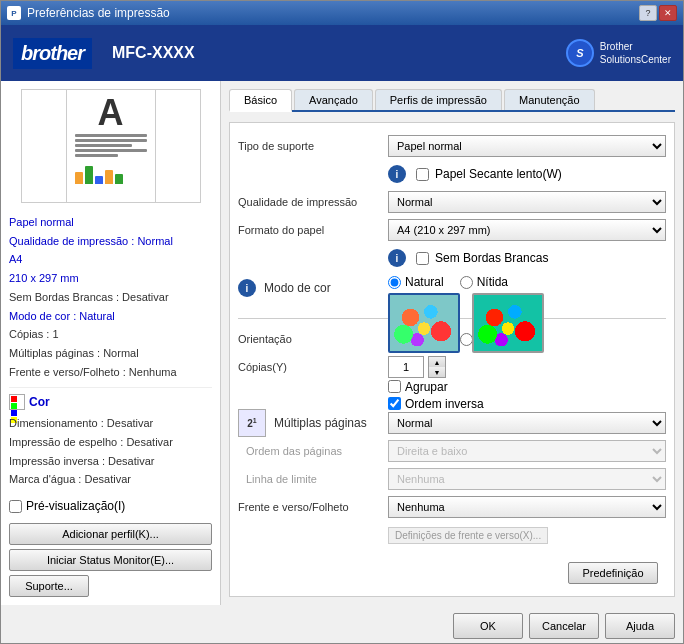  Describe the element at coordinates (424, 323) in the screenshot. I see `natural-thumb` at that location.